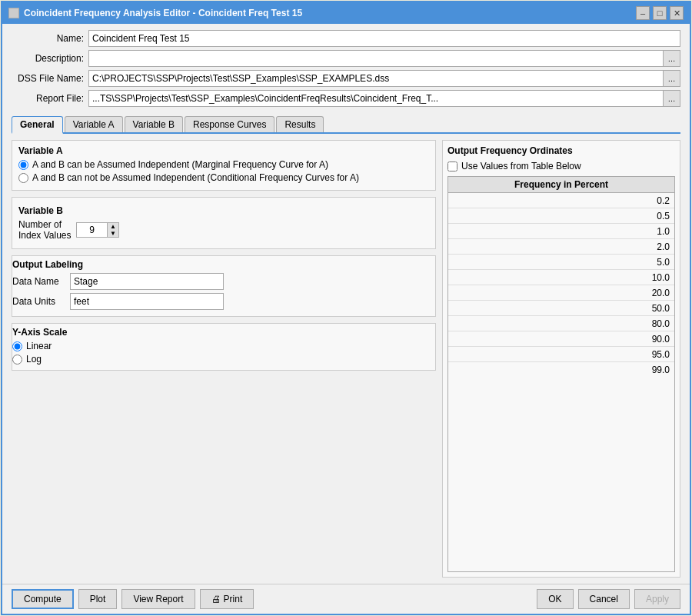  Describe the element at coordinates (561, 216) in the screenshot. I see `table-row: 0.5` at that location.